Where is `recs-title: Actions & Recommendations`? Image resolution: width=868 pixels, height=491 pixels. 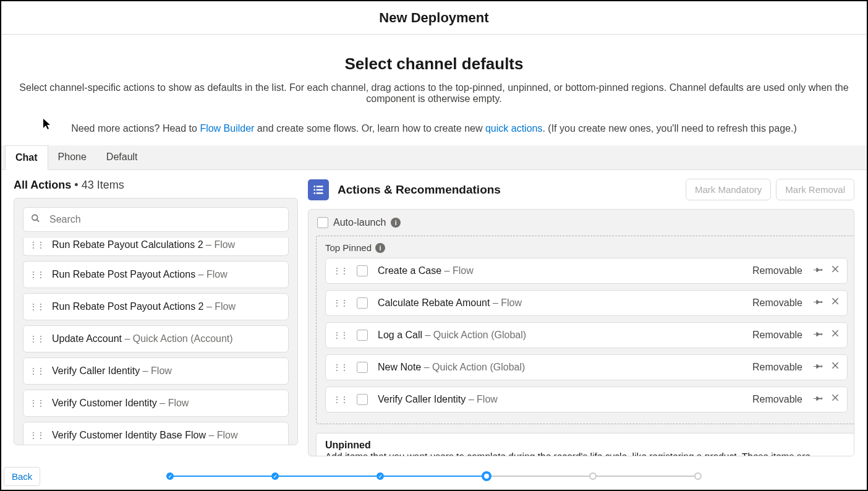 recs-title: Actions & Recommendations is located at coordinates (419, 190).